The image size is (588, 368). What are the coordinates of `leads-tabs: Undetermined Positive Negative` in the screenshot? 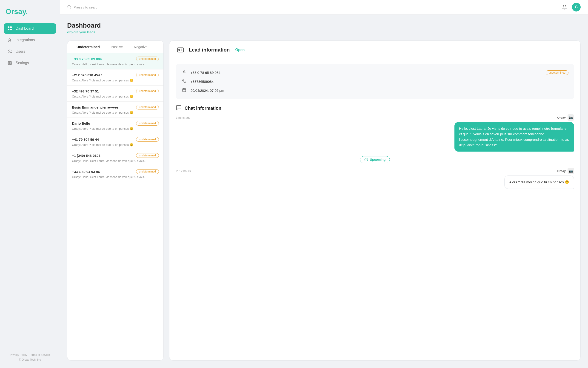 It's located at (115, 47).